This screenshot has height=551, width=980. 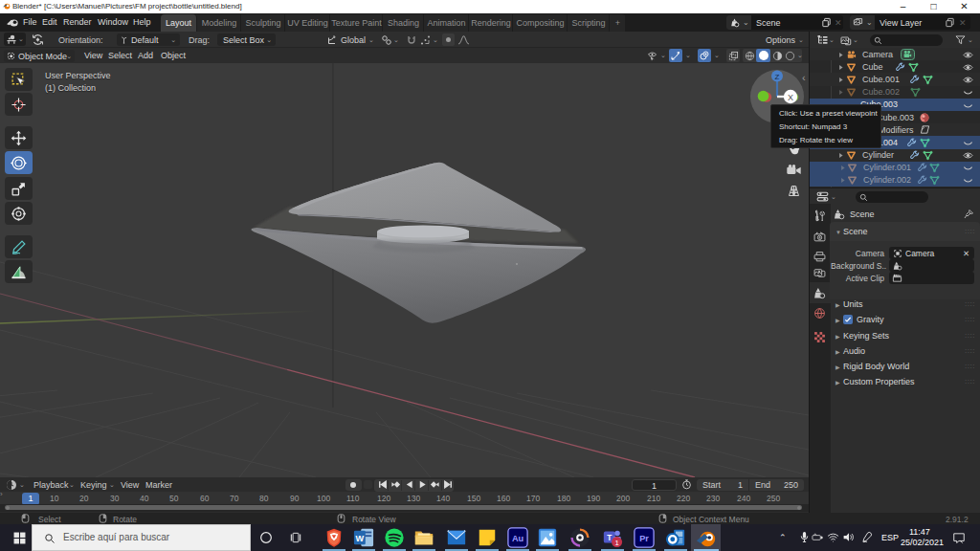 What do you see at coordinates (360, 539) in the screenshot?
I see `svg-text: W` at bounding box center [360, 539].